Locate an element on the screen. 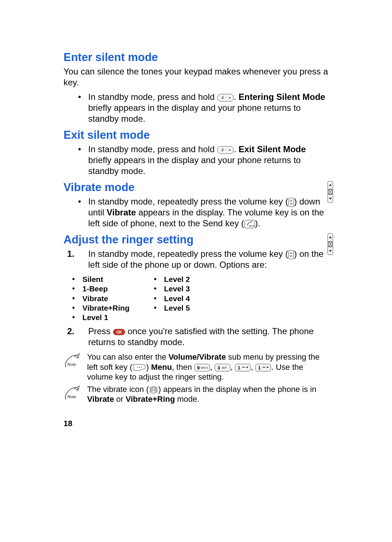  send-key-icon: SEND is located at coordinates (250, 224).